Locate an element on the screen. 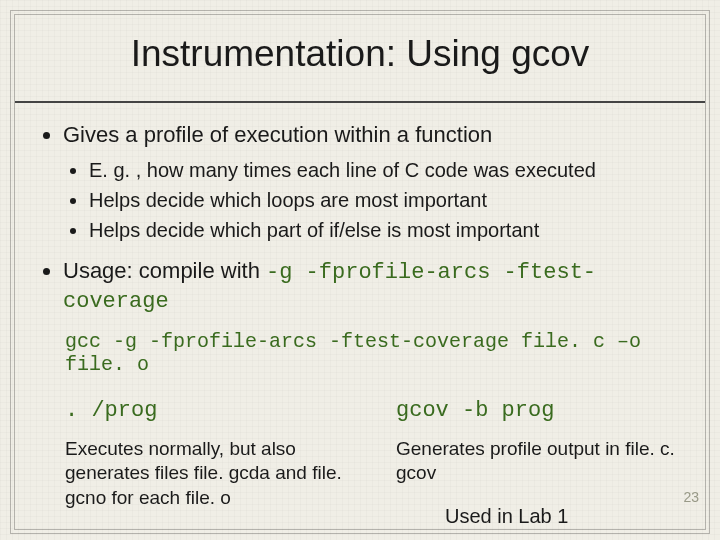 This screenshot has width=720, height=540. bullet-sub-list-1: E. g. , how many times each line of C co… is located at coordinates (370, 200).